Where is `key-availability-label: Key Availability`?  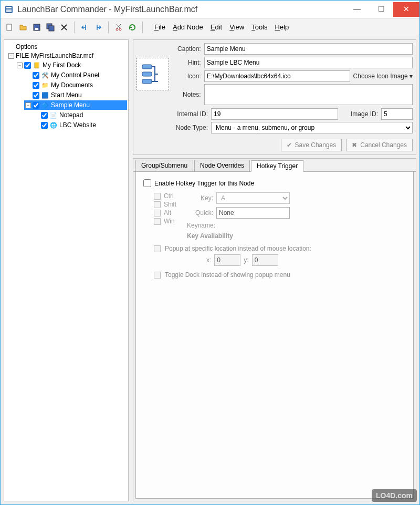
key-availability-label: Key Availability is located at coordinates (238, 236).